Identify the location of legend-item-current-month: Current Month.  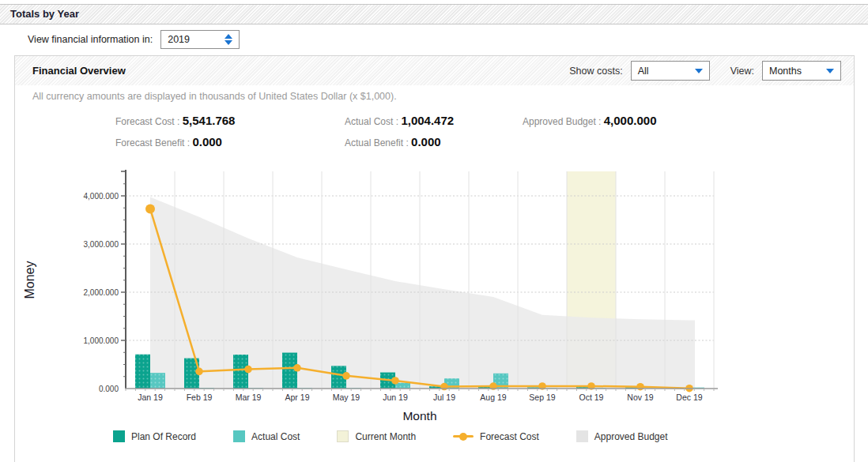
(376, 436).